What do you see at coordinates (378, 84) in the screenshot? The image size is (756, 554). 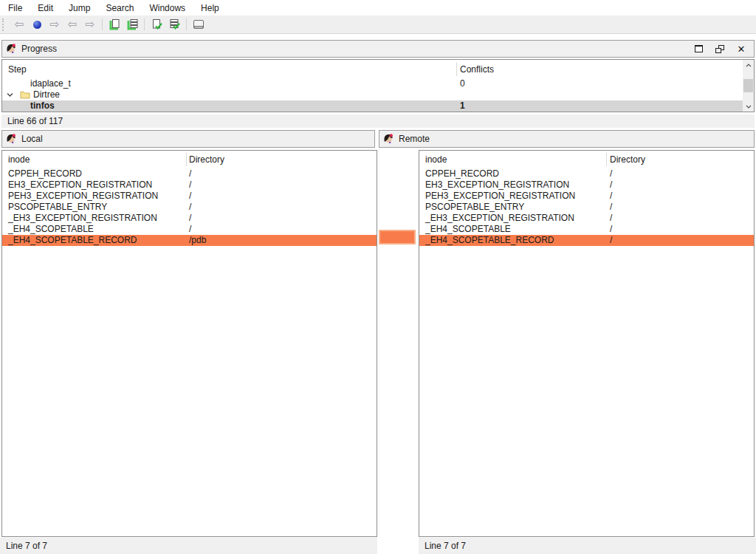 I see `progress-row: idaplace_t 0` at bounding box center [378, 84].